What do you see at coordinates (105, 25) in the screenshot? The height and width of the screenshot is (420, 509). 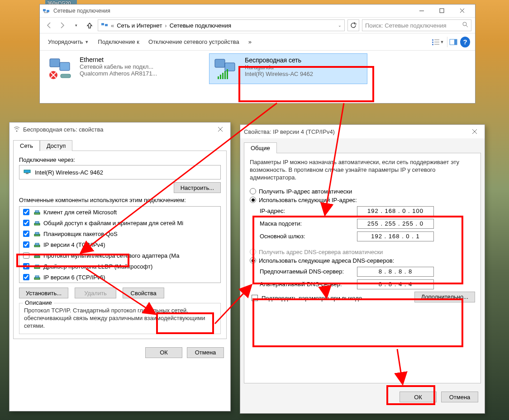 I see `folder-icon` at bounding box center [105, 25].